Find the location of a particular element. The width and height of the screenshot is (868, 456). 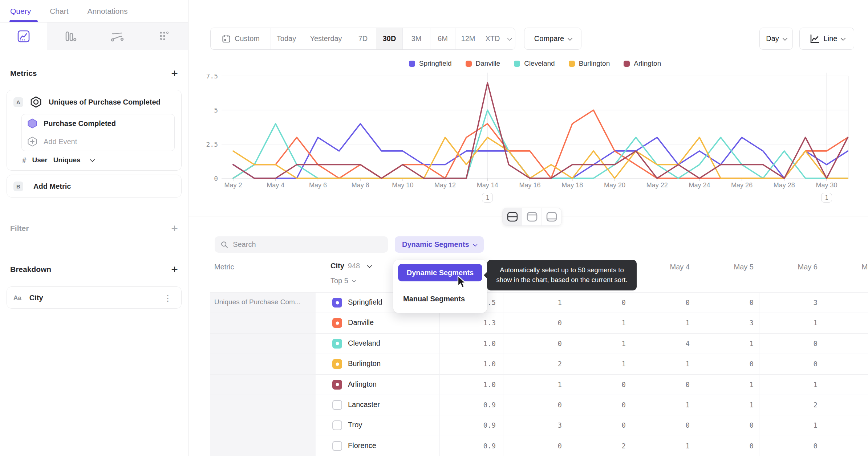

segment-name: Arlington is located at coordinates (362, 384).